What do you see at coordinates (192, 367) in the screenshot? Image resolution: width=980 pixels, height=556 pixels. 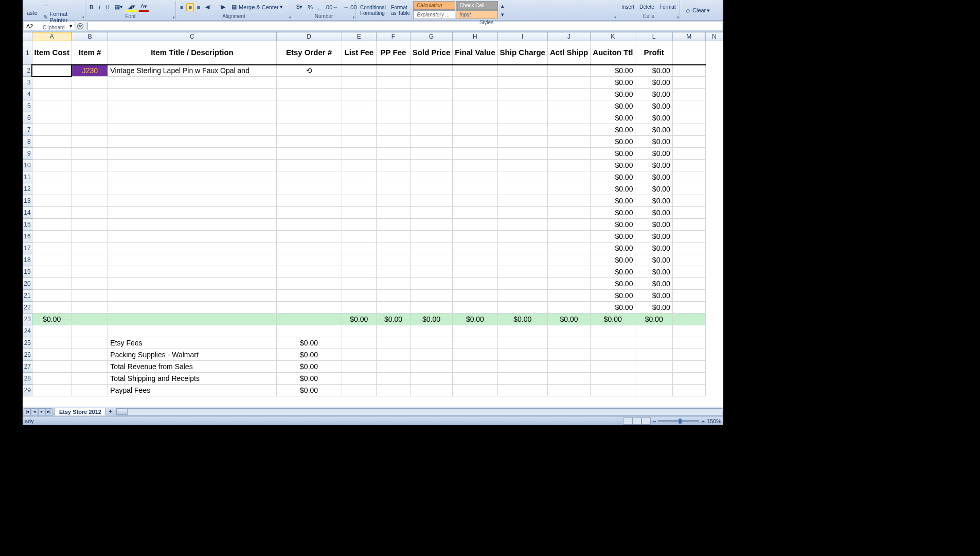 I see `summary-cell: Total Revenue from Sales` at bounding box center [192, 367].